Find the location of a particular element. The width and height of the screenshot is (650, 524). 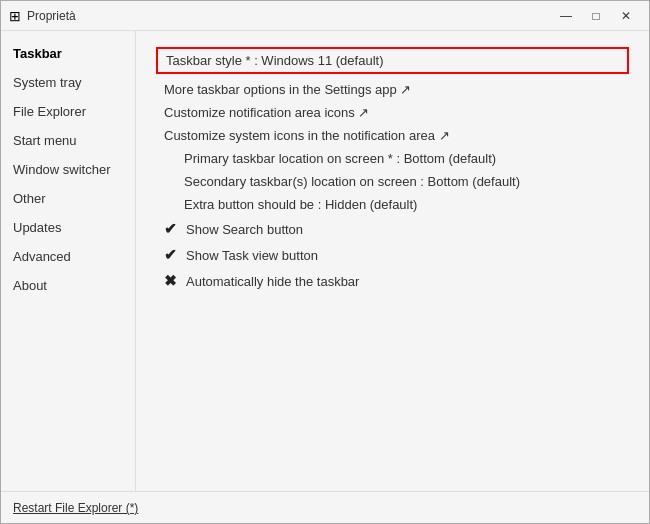

sidebar-item-start-menu: Start menu is located at coordinates (68, 140).